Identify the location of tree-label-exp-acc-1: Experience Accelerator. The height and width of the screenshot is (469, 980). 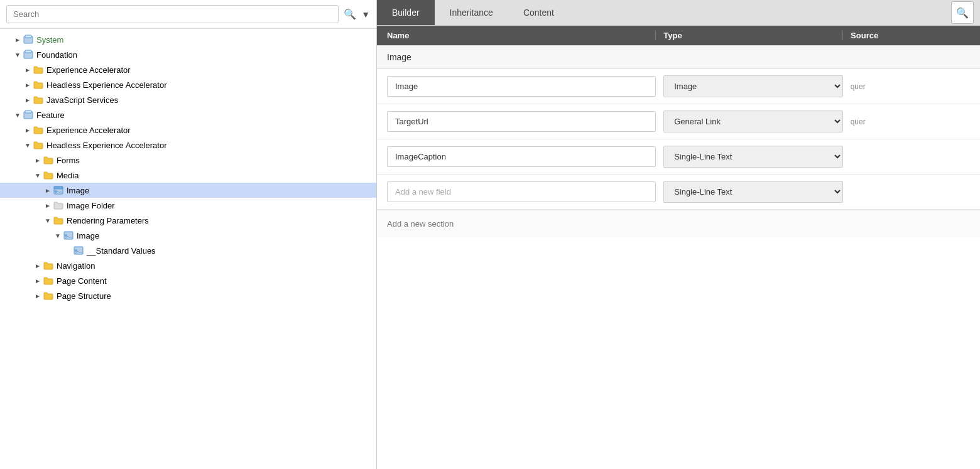
(89, 70).